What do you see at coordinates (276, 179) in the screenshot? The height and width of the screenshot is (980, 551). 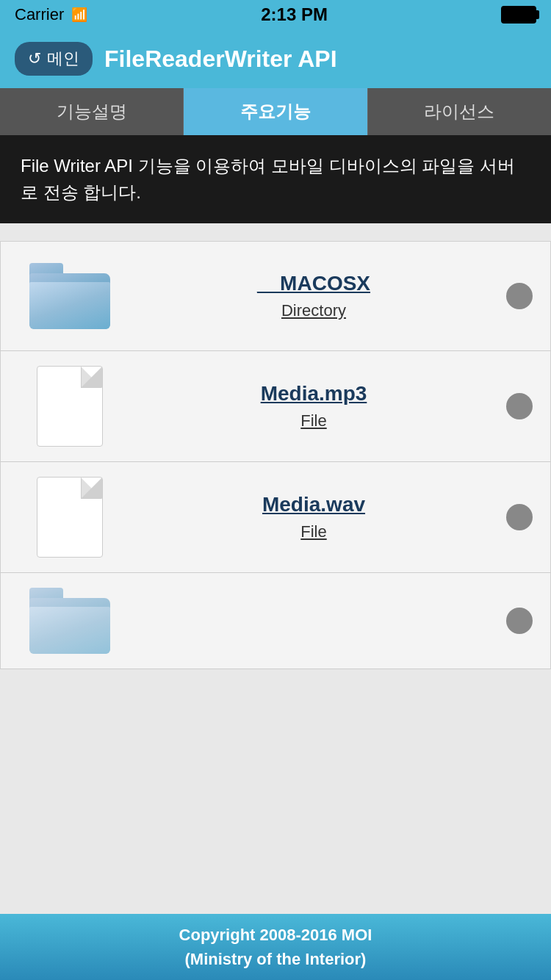 I see `description-box: File Writer API 기능을 이용하여 모바일 디바이스의 파일을 서…` at bounding box center [276, 179].